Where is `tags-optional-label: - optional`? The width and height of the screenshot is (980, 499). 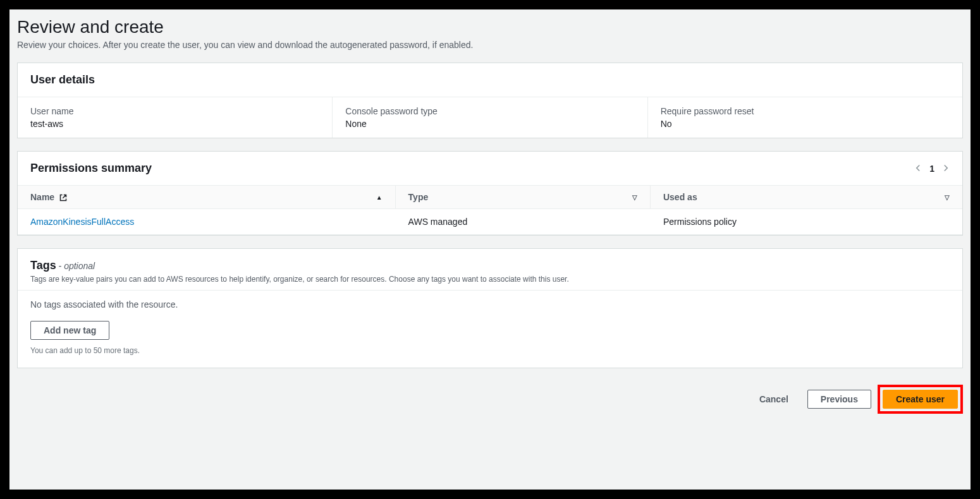 tags-optional-label: - optional is located at coordinates (77, 266).